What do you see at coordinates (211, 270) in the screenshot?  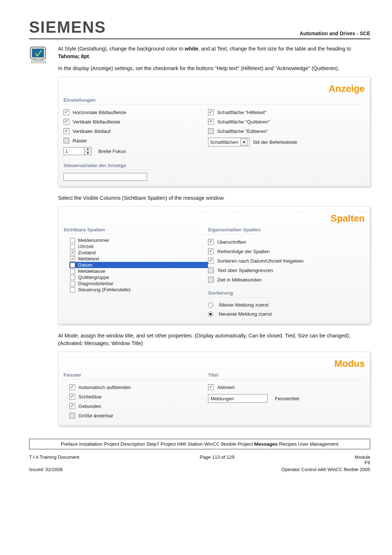 I see `chk-text-ueber-grenzen` at bounding box center [211, 270].